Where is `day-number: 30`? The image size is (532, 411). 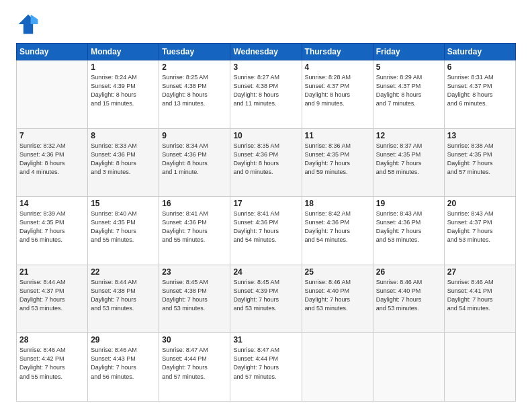 day-number: 30 is located at coordinates (195, 340).